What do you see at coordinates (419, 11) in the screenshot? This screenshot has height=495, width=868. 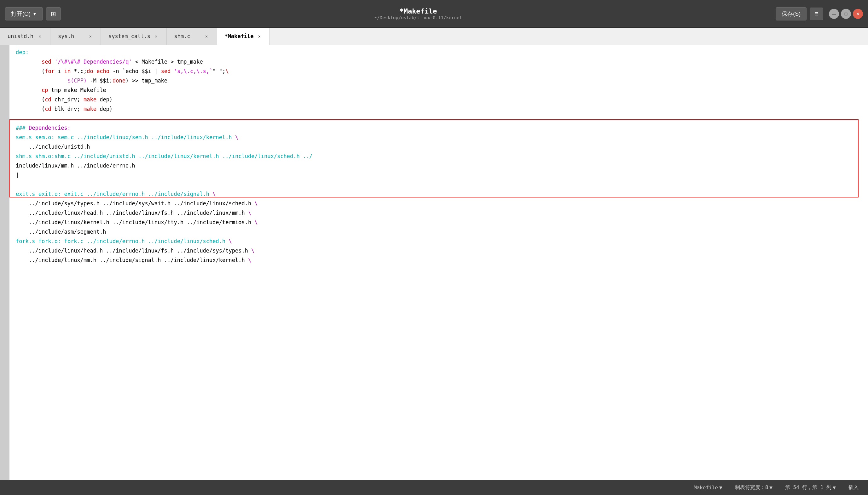 I see `window-title: *Makefile` at bounding box center [419, 11].